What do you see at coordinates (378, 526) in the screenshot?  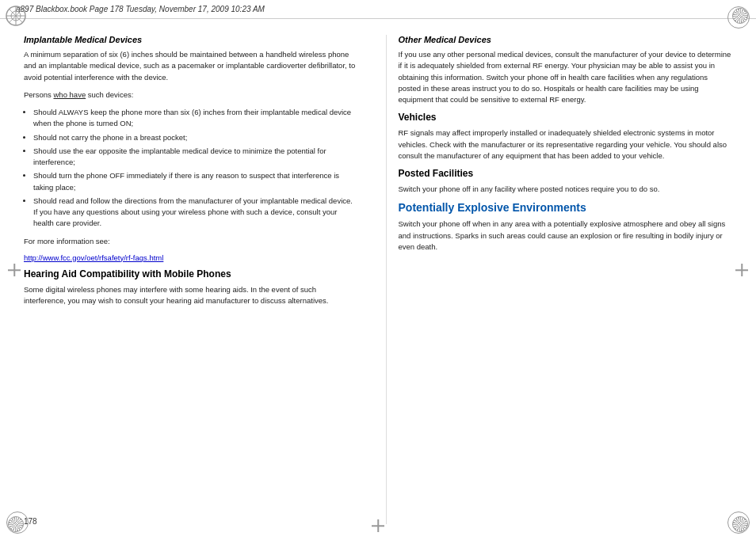 I see `bottom-side-decoration` at bounding box center [378, 526].